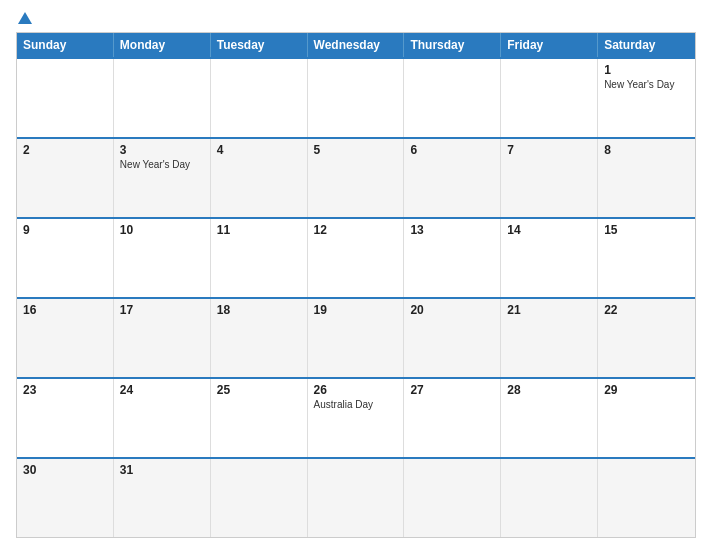  What do you see at coordinates (549, 390) in the screenshot?
I see `day-number: 28` at bounding box center [549, 390].